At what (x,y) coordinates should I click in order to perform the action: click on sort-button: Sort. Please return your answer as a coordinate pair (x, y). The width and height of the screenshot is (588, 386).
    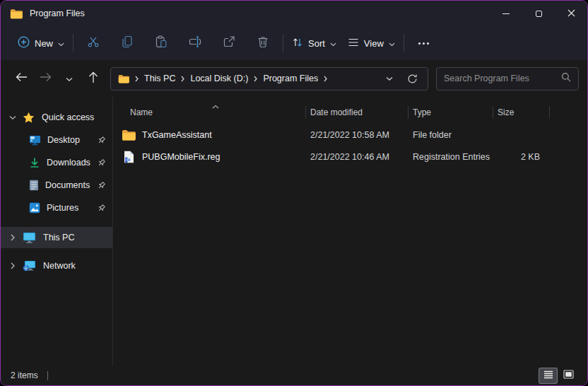
    Looking at the image, I should click on (314, 43).